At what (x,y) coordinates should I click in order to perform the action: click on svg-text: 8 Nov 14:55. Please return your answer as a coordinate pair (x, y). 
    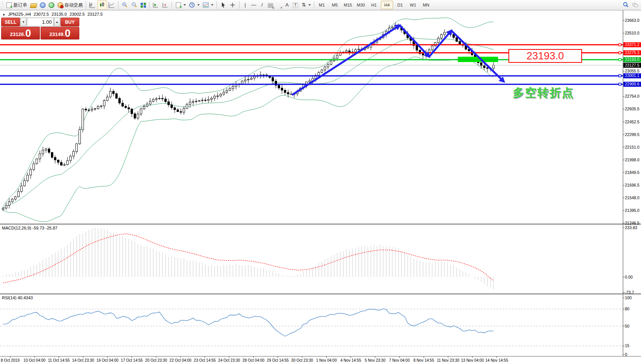
    Looking at the image, I should click on (424, 360).